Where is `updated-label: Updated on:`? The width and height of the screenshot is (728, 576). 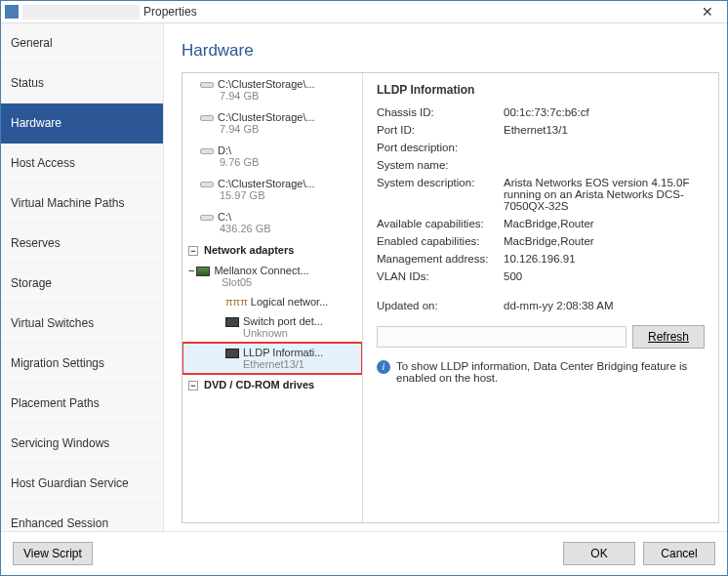 updated-label: Updated on: is located at coordinates (440, 306).